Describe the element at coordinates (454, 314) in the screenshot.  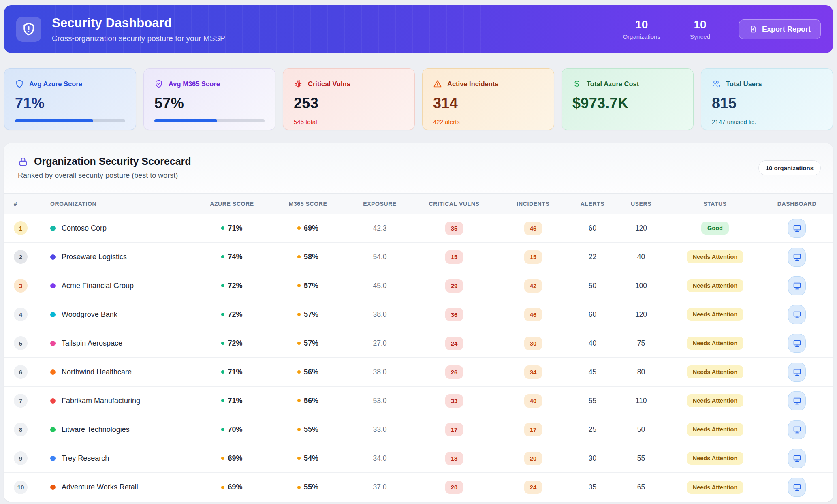
I see `critical-vulns-badge: 36` at that location.